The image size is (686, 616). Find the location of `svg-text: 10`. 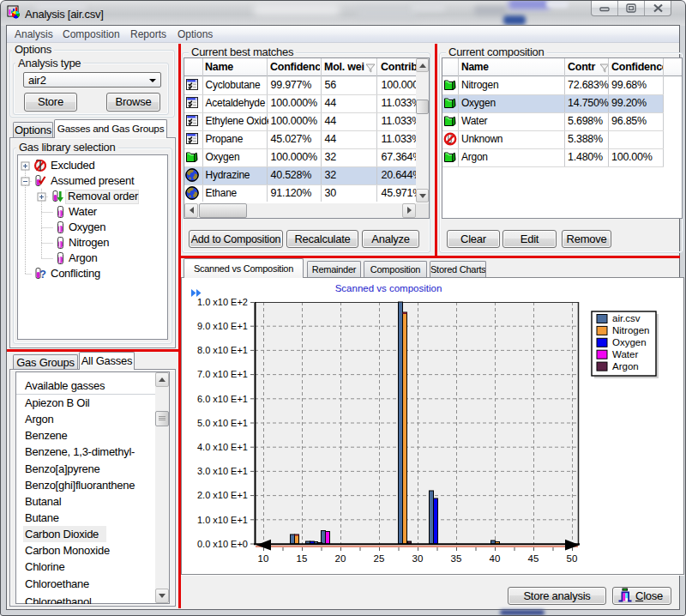

svg-text: 10 is located at coordinates (264, 559).